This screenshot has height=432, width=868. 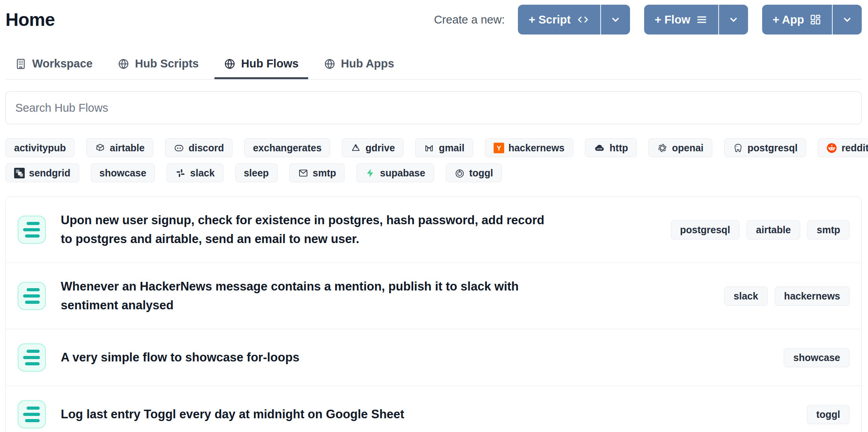 What do you see at coordinates (499, 148) in the screenshot?
I see `hackernews-icon: Y` at bounding box center [499, 148].